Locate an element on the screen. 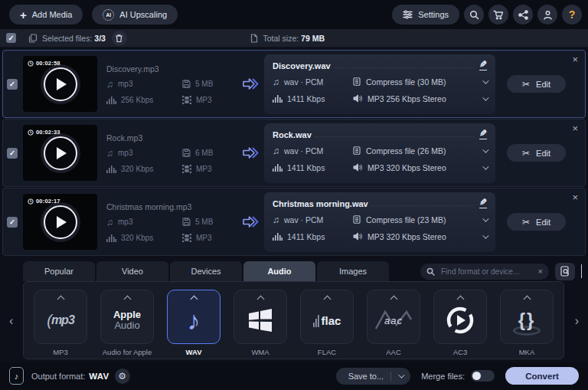  ai-upscaling-label: AI Upscaling is located at coordinates (143, 15).